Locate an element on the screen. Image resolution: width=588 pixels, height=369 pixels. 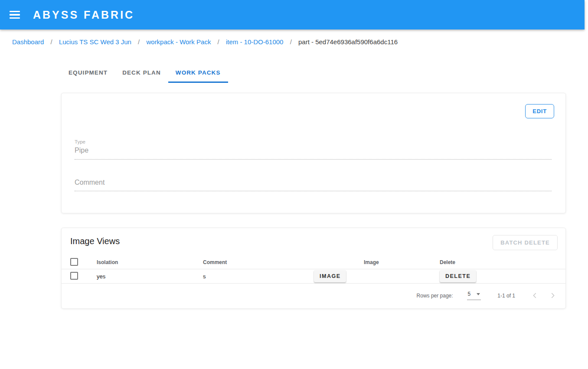
cell-comment: s is located at coordinates (258, 277).